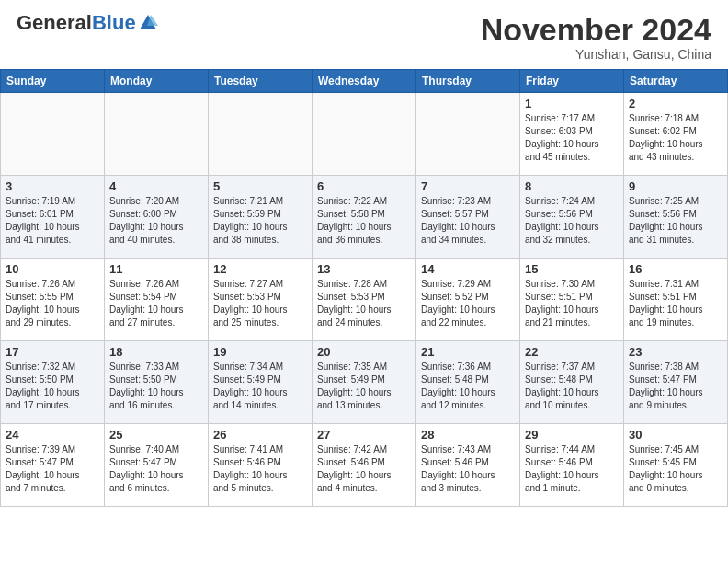 Image resolution: width=728 pixels, height=563 pixels. Describe the element at coordinates (468, 186) in the screenshot. I see `day-number: 7` at that location.